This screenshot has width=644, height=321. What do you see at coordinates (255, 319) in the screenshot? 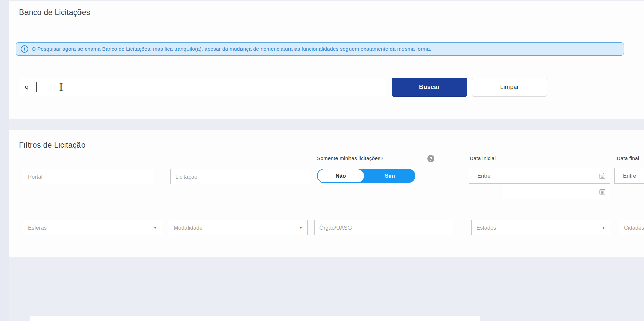
I see `bottom-white-strip` at bounding box center [255, 319].